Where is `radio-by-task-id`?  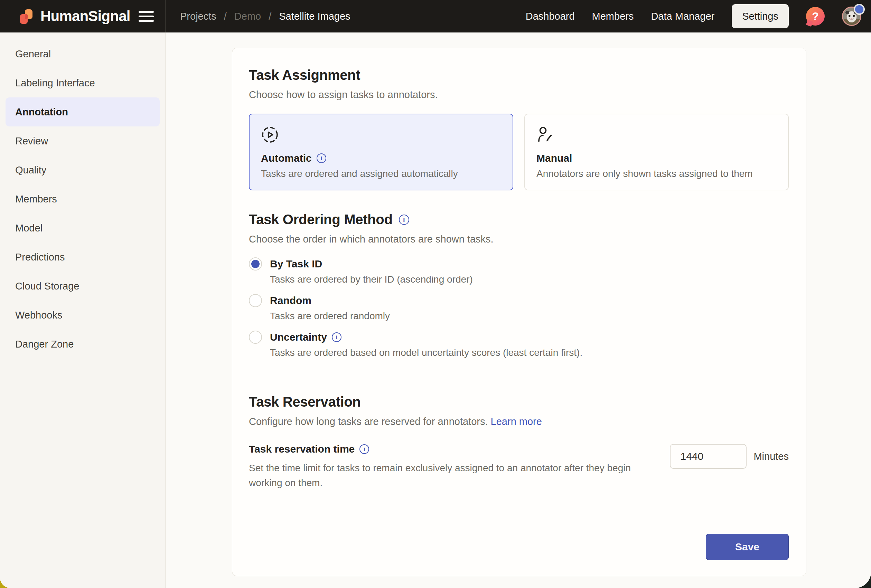
radio-by-task-id is located at coordinates (256, 264).